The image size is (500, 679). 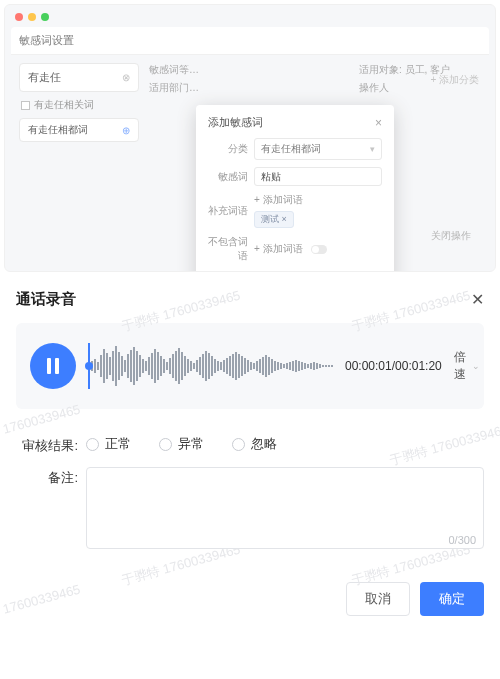 I want to click on cancel-button: 取消, so click(x=378, y=599).